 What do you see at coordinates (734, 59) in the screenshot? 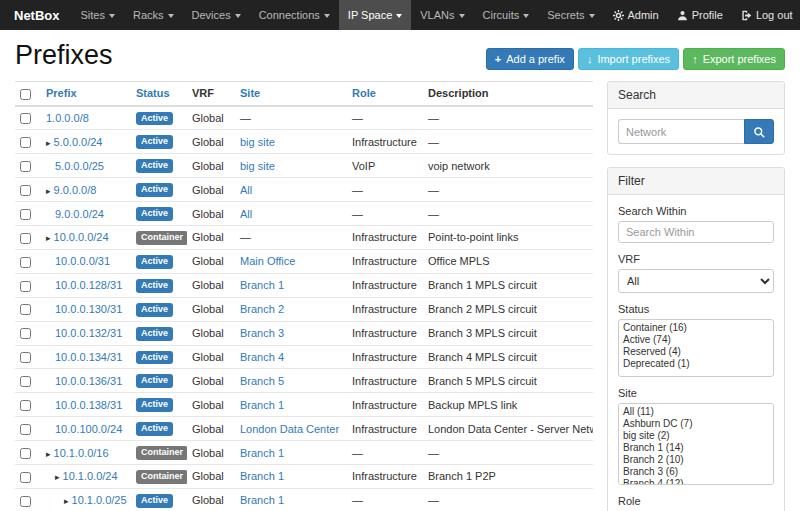
I see `export-prefixes-button: ↑ Export prefixes` at bounding box center [734, 59].